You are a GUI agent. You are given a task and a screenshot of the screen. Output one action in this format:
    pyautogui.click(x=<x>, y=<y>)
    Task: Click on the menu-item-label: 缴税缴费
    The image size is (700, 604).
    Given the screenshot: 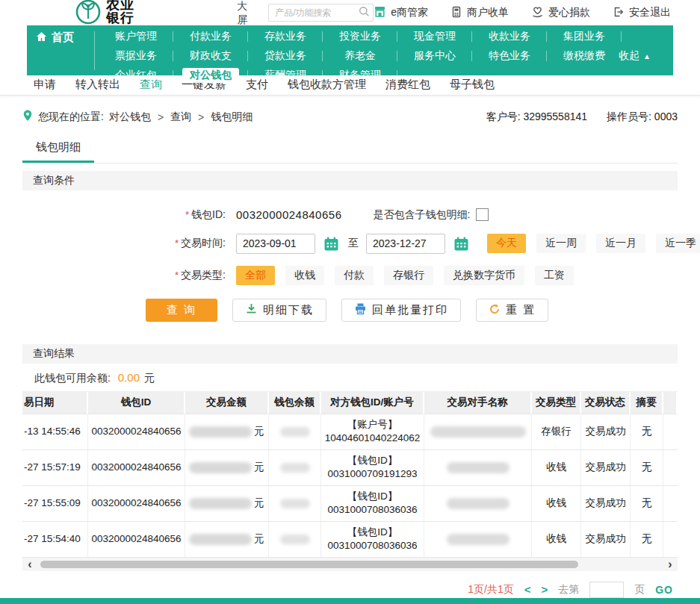 What is the action you would take?
    pyautogui.click(x=584, y=56)
    